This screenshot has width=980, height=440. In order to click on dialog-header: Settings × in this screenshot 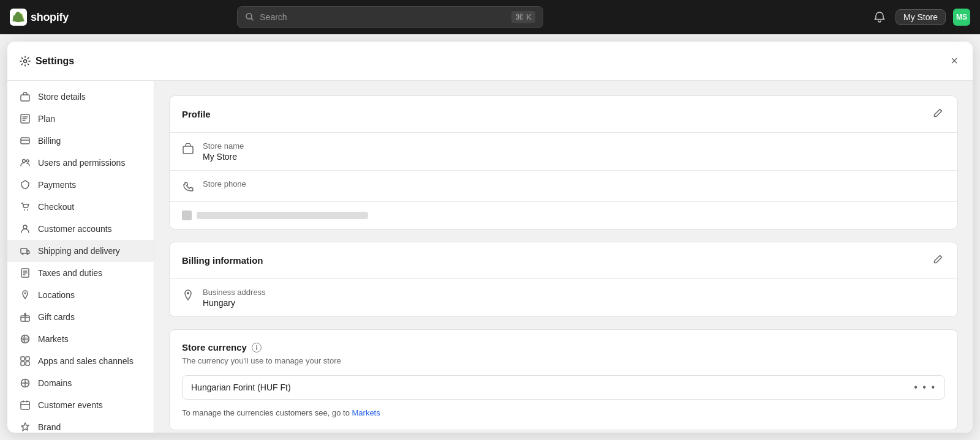, I will do `click(490, 61)`.